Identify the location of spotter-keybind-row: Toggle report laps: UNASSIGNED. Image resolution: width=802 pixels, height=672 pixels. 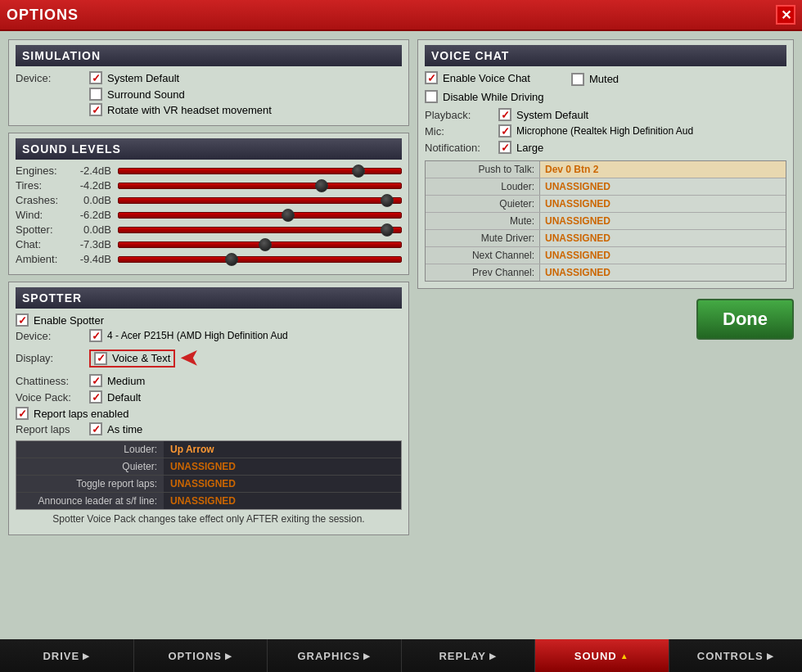
(209, 485).